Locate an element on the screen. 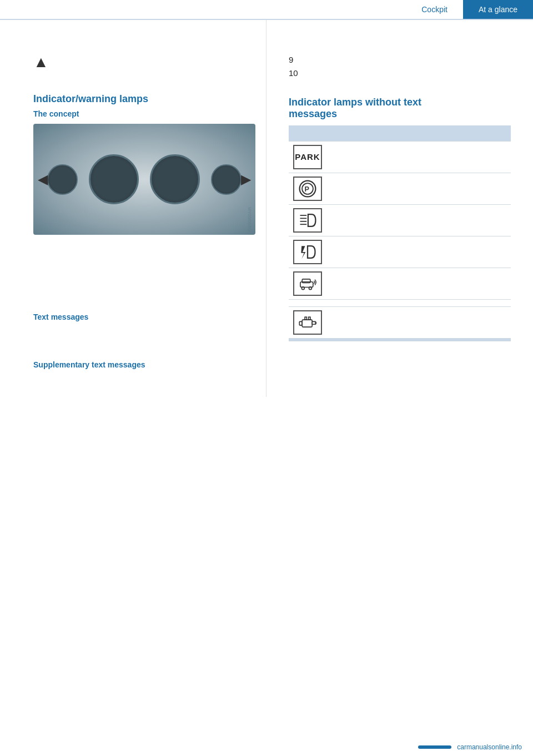 The image size is (533, 756). car-waves-description is located at coordinates (419, 283).